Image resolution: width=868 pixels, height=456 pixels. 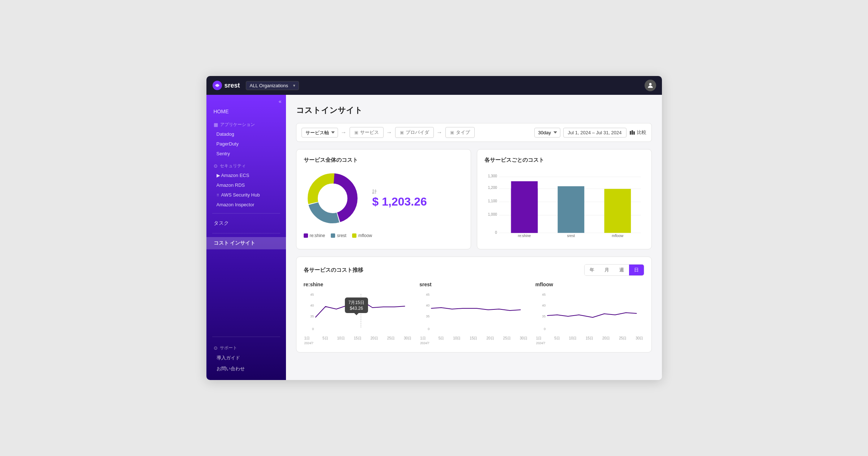 I want to click on trend-line-svg-mfloow: 45 40 35 0, so click(x=590, y=312).